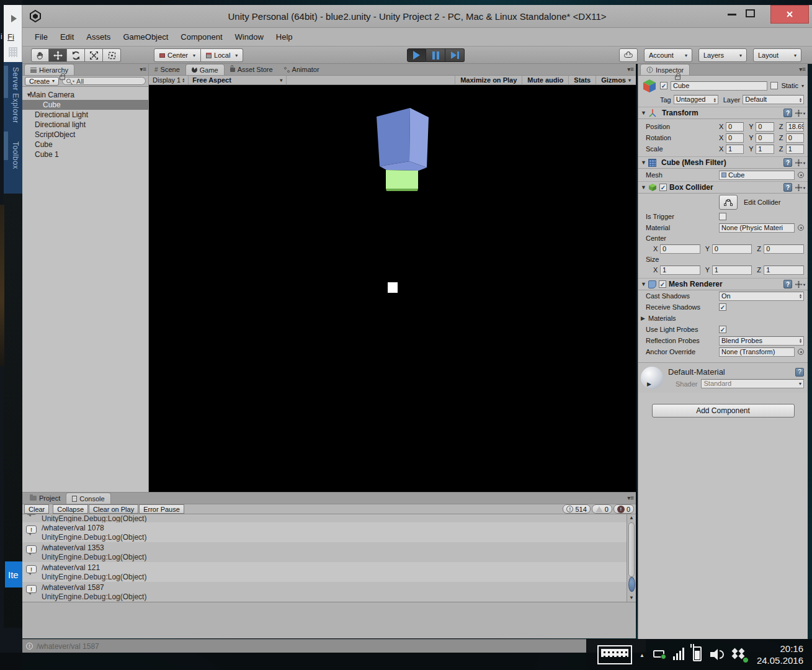 The image size is (812, 670). I want to click on sync-status-icon, so click(659, 654).